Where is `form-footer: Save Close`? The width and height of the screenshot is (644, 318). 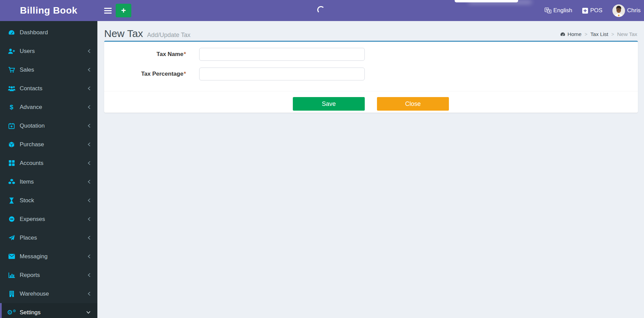
form-footer: Save Close is located at coordinates (371, 102).